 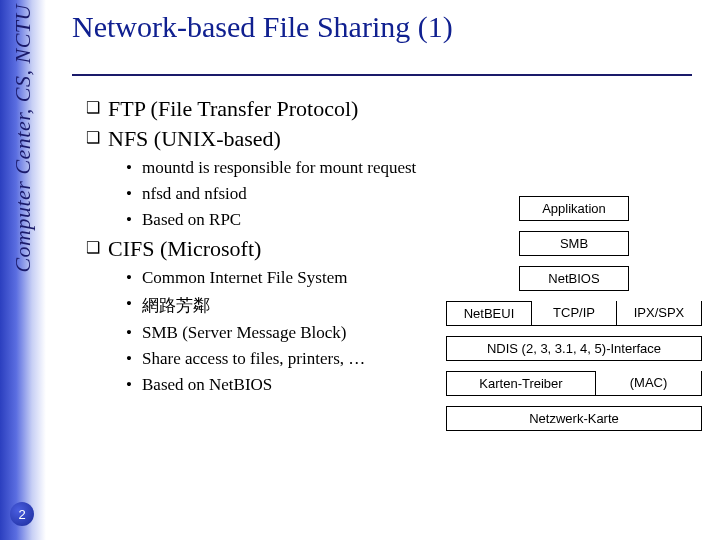 I want to click on layer-application: Applikation, so click(x=574, y=208).